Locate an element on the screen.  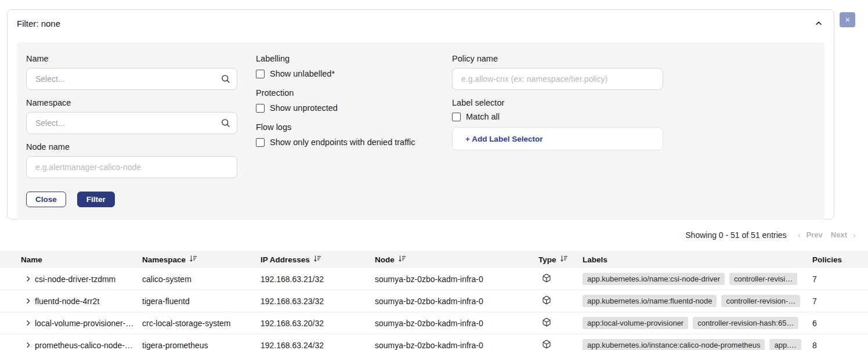
filter-form-column-left: Name Namespace Node name is located at coordinates (132, 131).